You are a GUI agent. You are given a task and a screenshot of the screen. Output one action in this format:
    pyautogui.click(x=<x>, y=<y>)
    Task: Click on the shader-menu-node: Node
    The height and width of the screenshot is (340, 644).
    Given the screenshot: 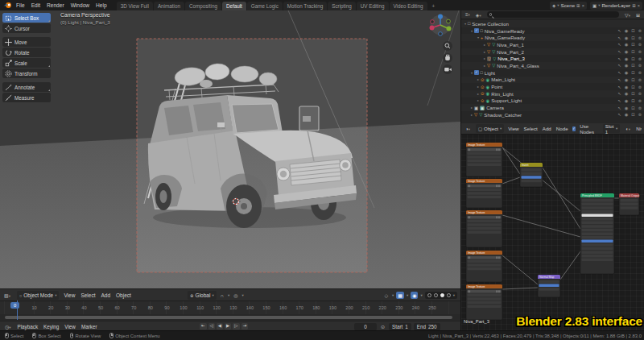 What is the action you would take?
    pyautogui.click(x=562, y=129)
    